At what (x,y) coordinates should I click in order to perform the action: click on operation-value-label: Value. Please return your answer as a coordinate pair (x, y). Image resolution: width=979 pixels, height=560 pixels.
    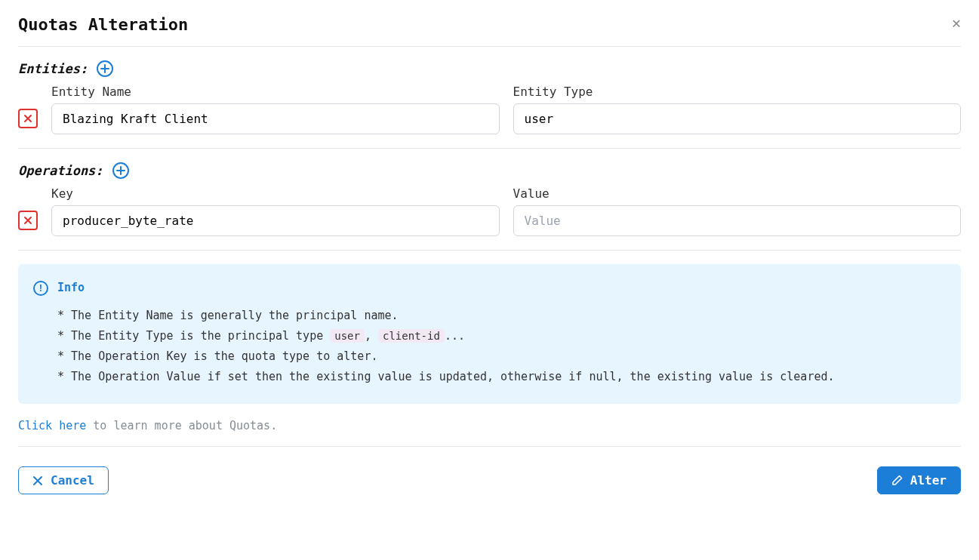
    Looking at the image, I should click on (737, 193).